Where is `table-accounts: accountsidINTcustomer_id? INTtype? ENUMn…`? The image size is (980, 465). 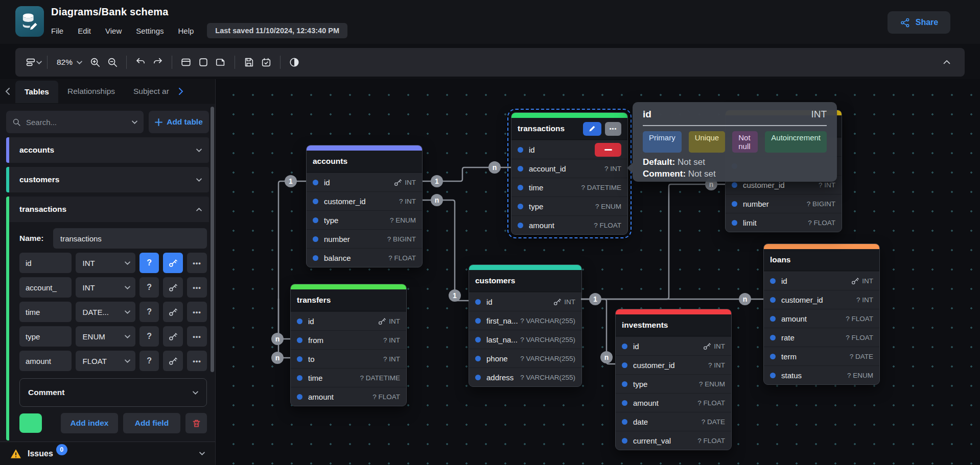
table-accounts: accountsidINTcustomer_id? INTtype? ENUMn… is located at coordinates (364, 206).